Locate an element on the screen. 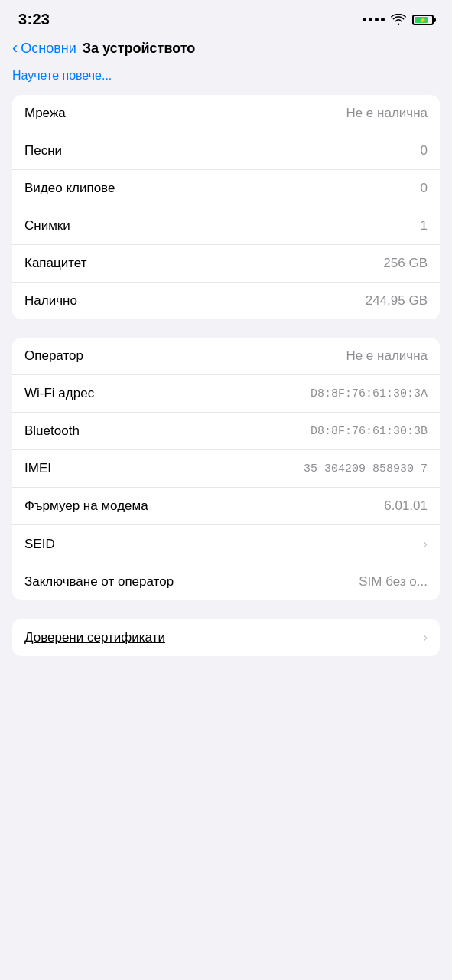  row-label-bluetooth: Bluetooth is located at coordinates (52, 431).